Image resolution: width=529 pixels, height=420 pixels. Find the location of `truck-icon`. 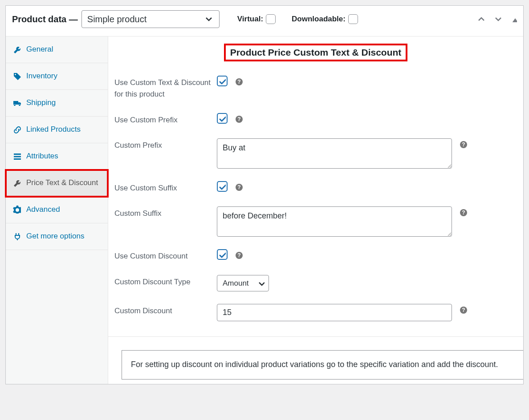

truck-icon is located at coordinates (17, 103).